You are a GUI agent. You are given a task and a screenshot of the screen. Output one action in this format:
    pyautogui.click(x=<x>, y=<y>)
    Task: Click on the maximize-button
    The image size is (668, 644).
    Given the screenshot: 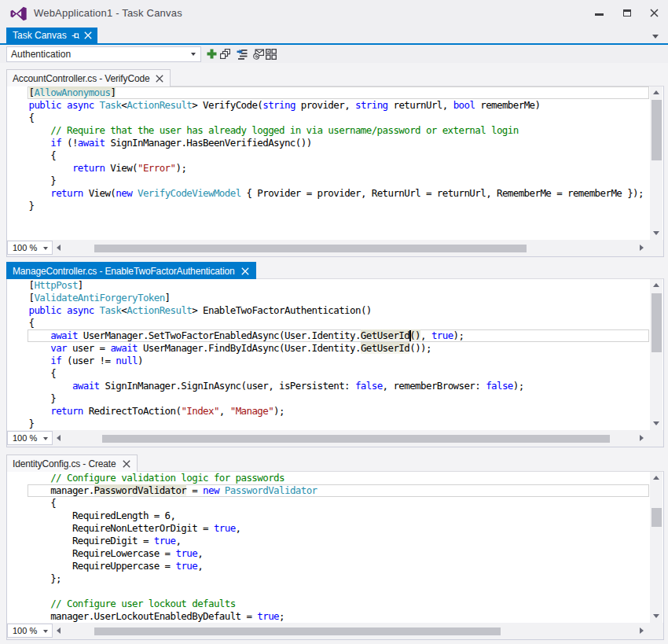 What is the action you would take?
    pyautogui.click(x=627, y=13)
    